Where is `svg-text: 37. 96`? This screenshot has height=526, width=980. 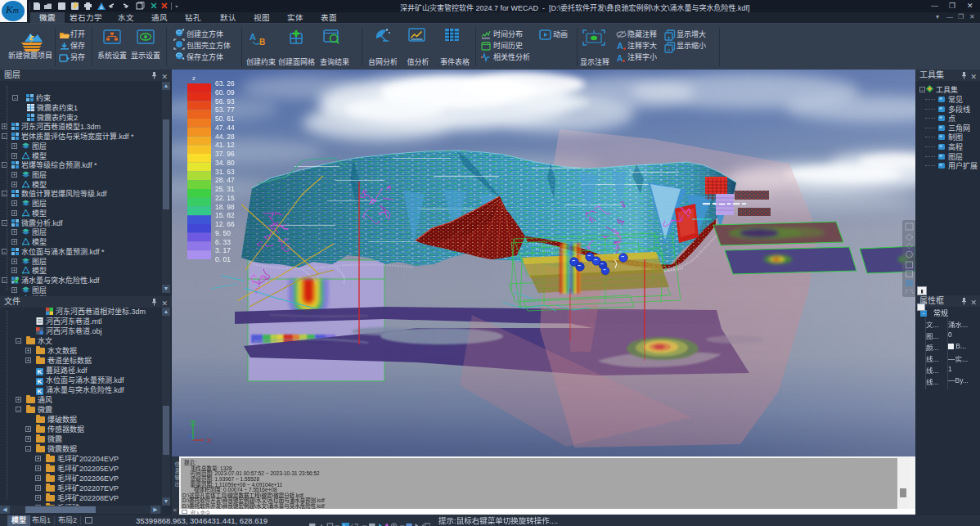
svg-text: 37. 96 is located at coordinates (225, 154).